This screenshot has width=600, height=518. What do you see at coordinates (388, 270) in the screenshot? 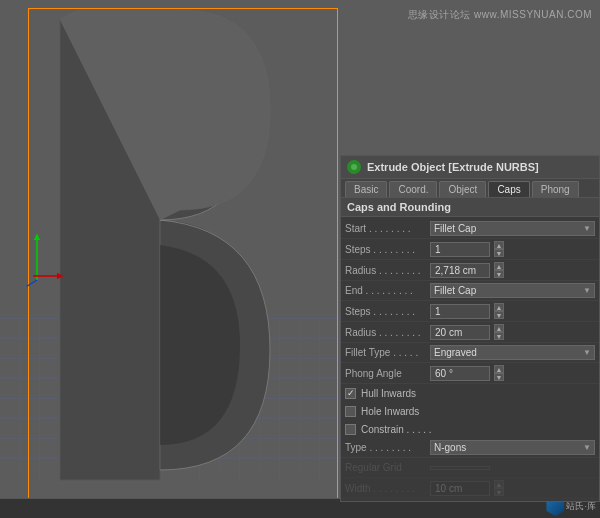
I see `label-radius-1: Radius . . . . . . . .` at bounding box center [388, 270].